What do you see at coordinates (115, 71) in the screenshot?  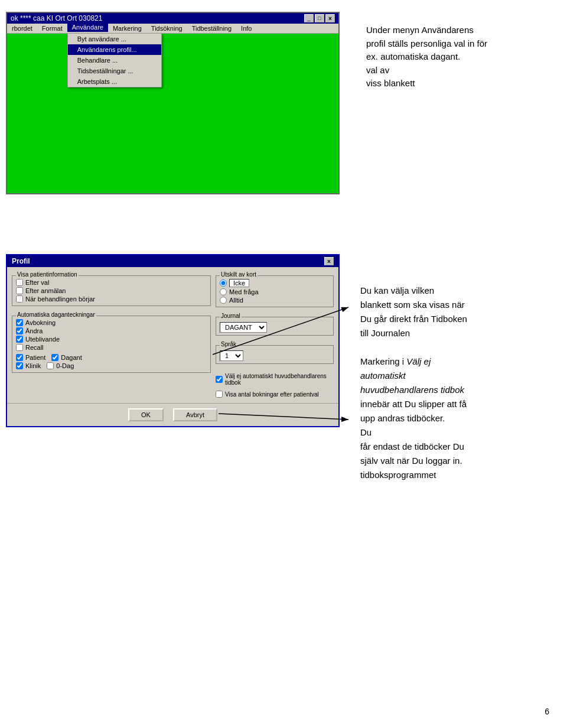 I see `dropdown-item-3: Tidsbeställningar ...` at bounding box center [115, 71].